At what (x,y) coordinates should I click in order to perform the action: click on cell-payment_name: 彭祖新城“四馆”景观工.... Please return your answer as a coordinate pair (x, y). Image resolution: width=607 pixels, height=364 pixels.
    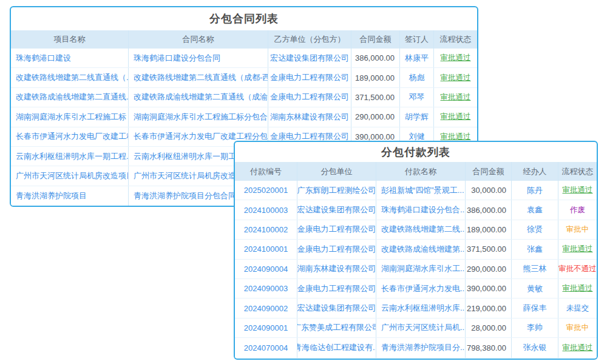
    Looking at the image, I should click on (421, 190).